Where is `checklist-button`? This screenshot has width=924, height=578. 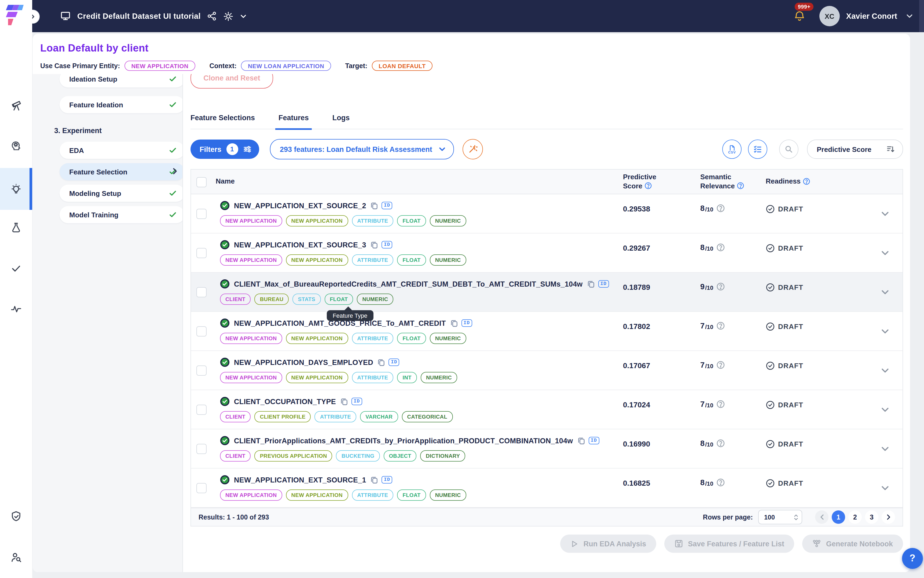 checklist-button is located at coordinates (757, 149).